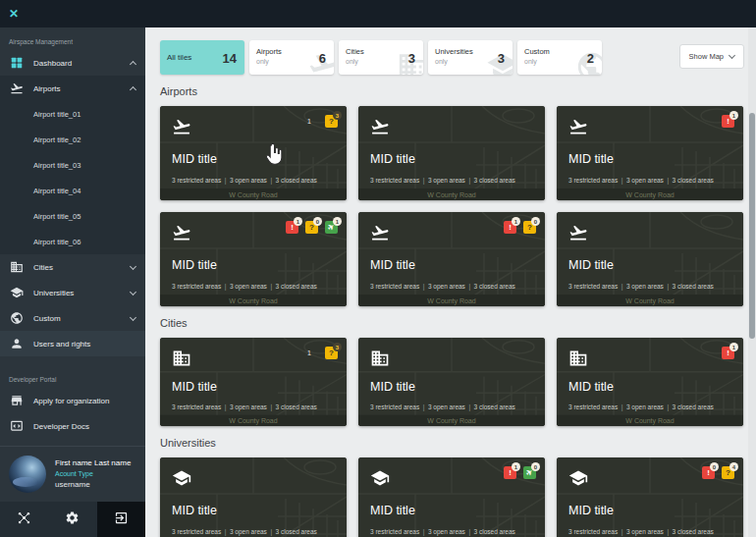 The image size is (756, 537). I want to click on sidebar-group-dashboard: Dashboard, so click(73, 63).